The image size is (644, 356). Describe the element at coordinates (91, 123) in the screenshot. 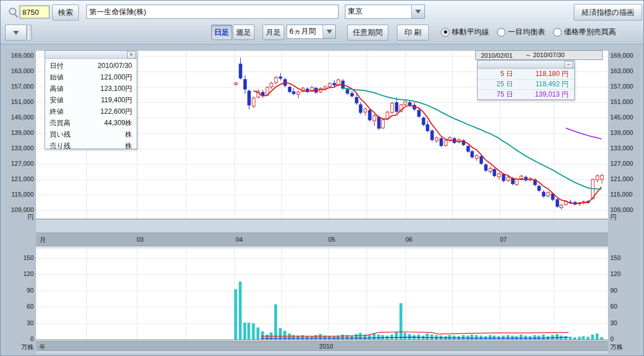

I see `info-row-売買高: 売買高44,309株` at that location.